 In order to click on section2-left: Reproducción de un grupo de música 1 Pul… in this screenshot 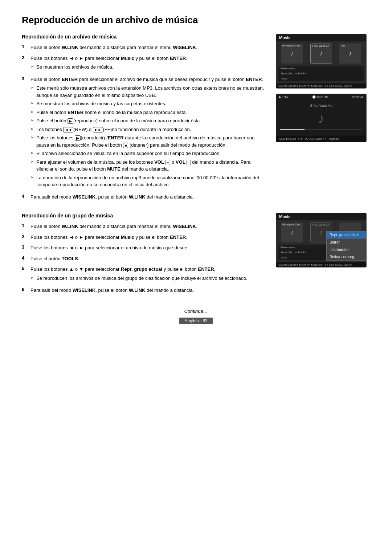, I will do `click(145, 255)`.